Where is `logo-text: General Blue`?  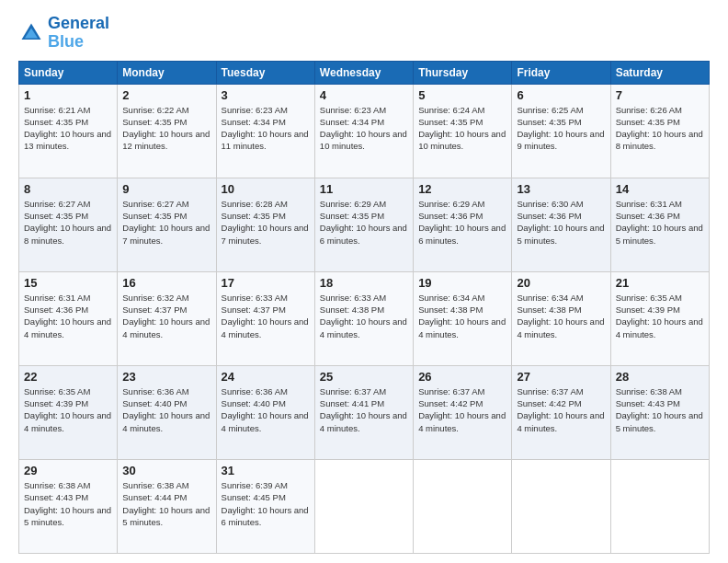 logo-text: General Blue is located at coordinates (79, 33).